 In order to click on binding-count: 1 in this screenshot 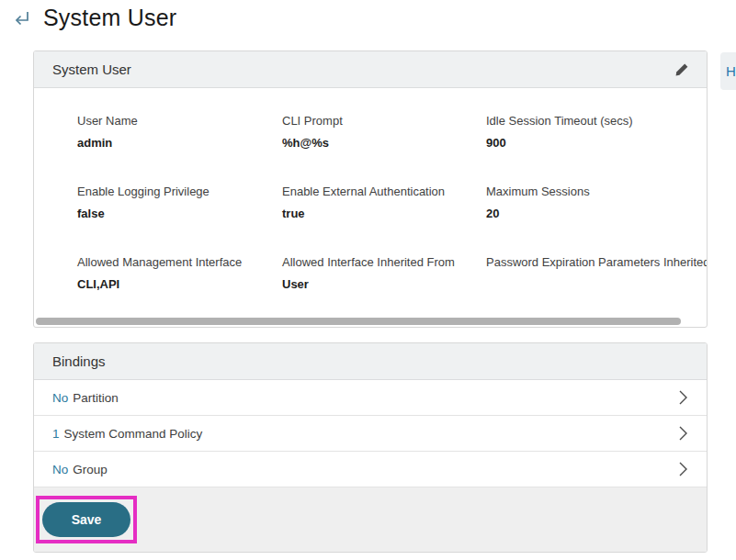, I will do `click(56, 433)`.